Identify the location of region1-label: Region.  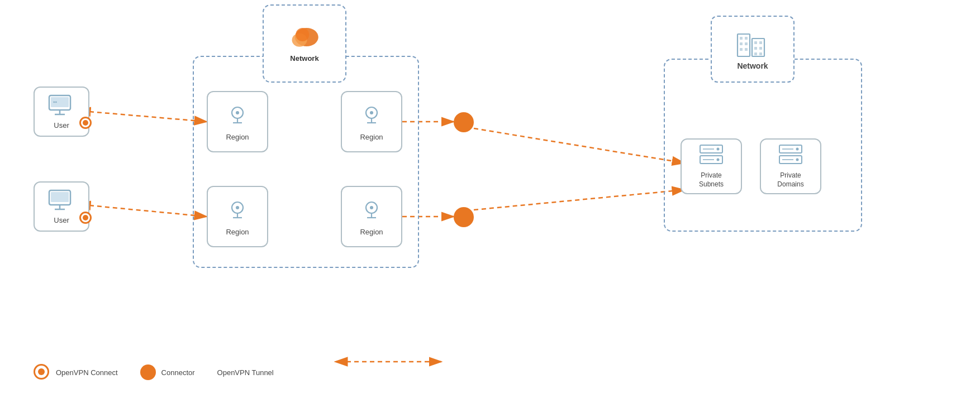
(237, 137).